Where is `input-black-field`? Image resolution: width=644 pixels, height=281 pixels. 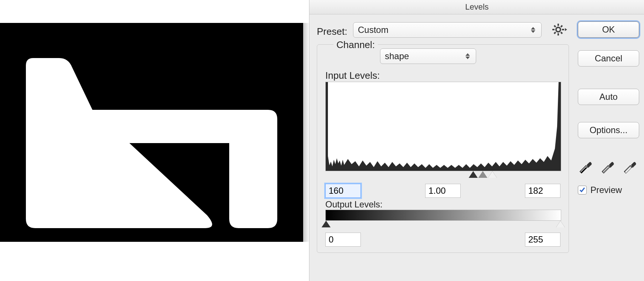 input-black-field is located at coordinates (343, 191).